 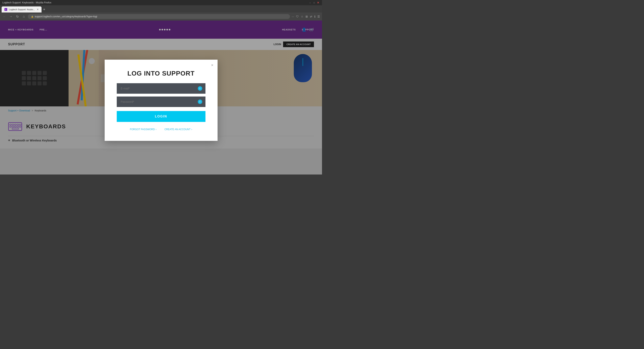 I want to click on sync-icon: ⇄, so click(x=311, y=16).